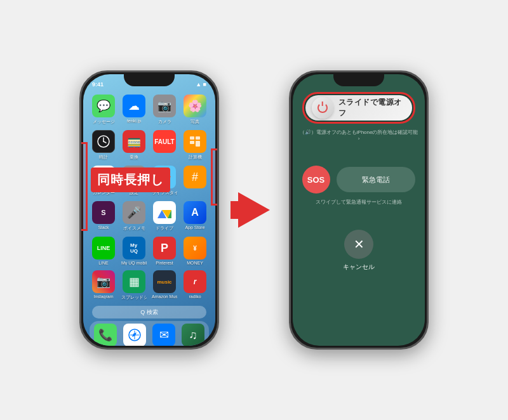 The width and height of the screenshot is (508, 420). What do you see at coordinates (164, 248) in the screenshot?
I see `pinterest-icon: P` at bounding box center [164, 248].